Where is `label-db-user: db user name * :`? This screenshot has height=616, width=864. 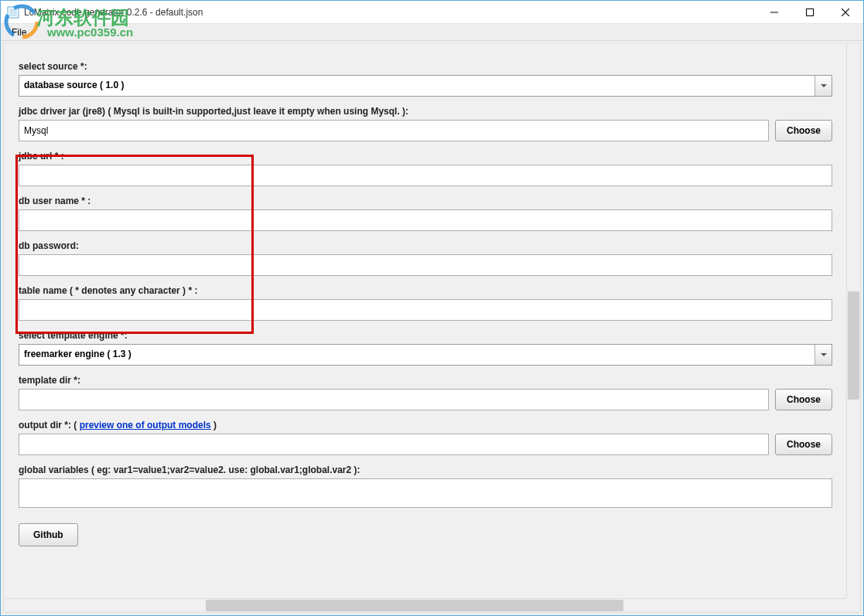 label-db-user: db user name * : is located at coordinates (425, 201).